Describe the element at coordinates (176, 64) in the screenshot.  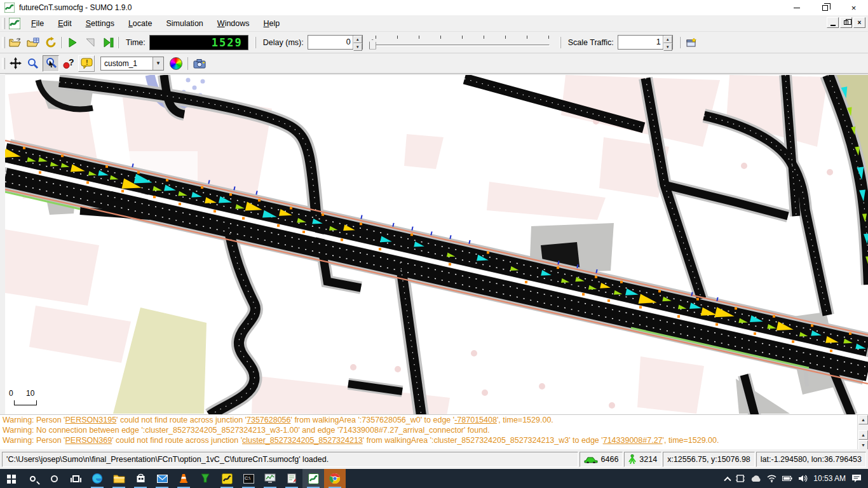
I see `edit-coloring-button` at that location.